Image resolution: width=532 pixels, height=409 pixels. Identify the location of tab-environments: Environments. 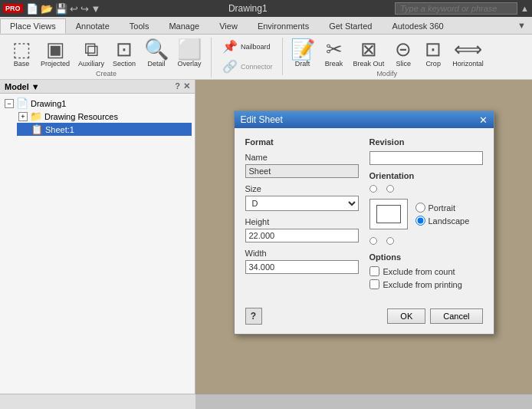
(284, 26).